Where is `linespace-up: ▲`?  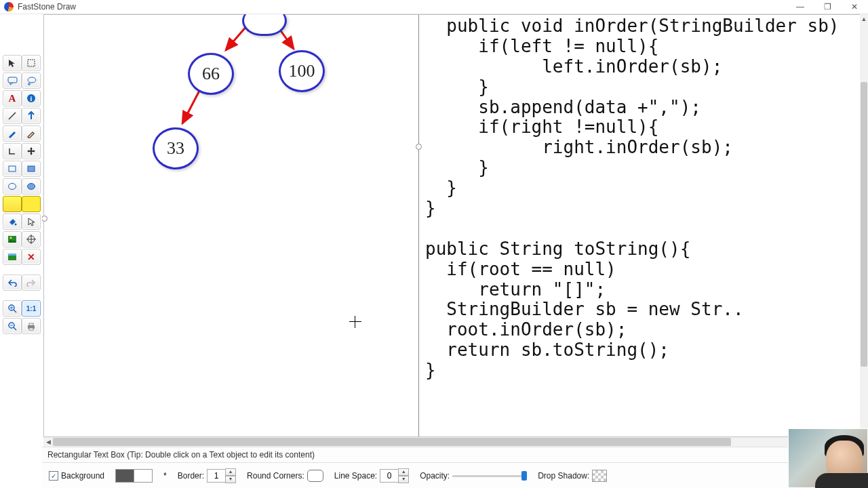 linespace-up: ▲ is located at coordinates (403, 472).